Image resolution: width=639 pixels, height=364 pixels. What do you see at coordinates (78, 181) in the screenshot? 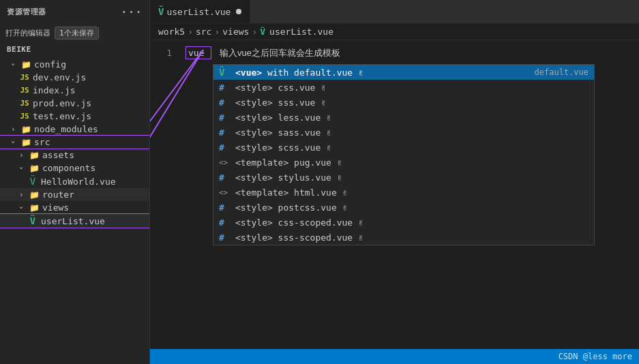
I see `tree-item-label: HelloWorld.vue` at bounding box center [78, 181].